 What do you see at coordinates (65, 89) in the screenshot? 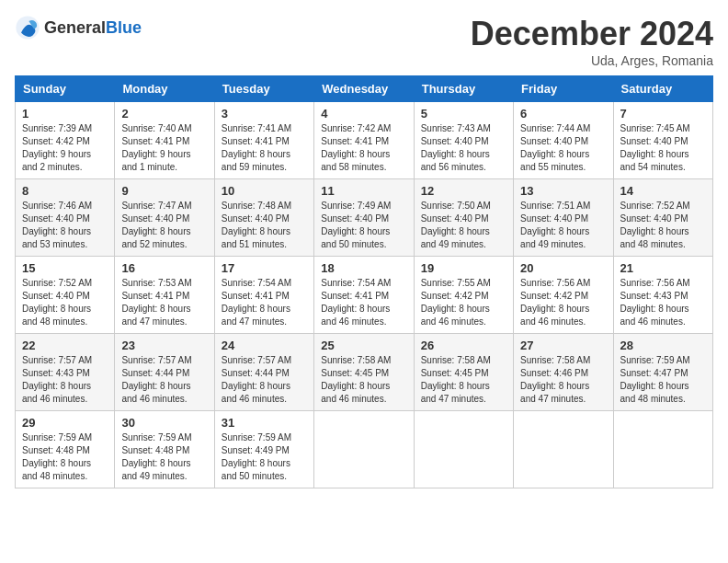
I see `weekday-header-sunday: Sunday` at bounding box center [65, 89].